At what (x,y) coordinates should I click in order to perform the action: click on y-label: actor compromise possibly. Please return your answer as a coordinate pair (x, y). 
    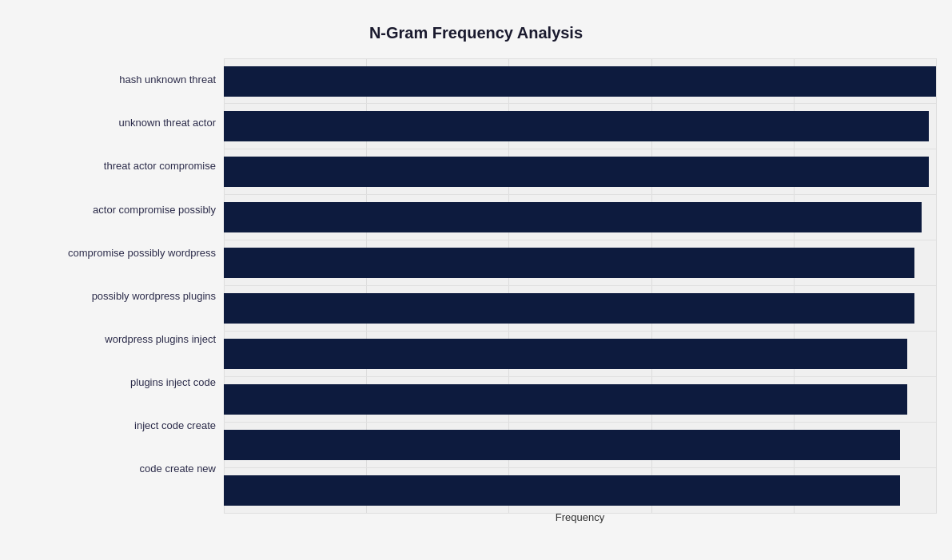
    Looking at the image, I should click on (116, 209).